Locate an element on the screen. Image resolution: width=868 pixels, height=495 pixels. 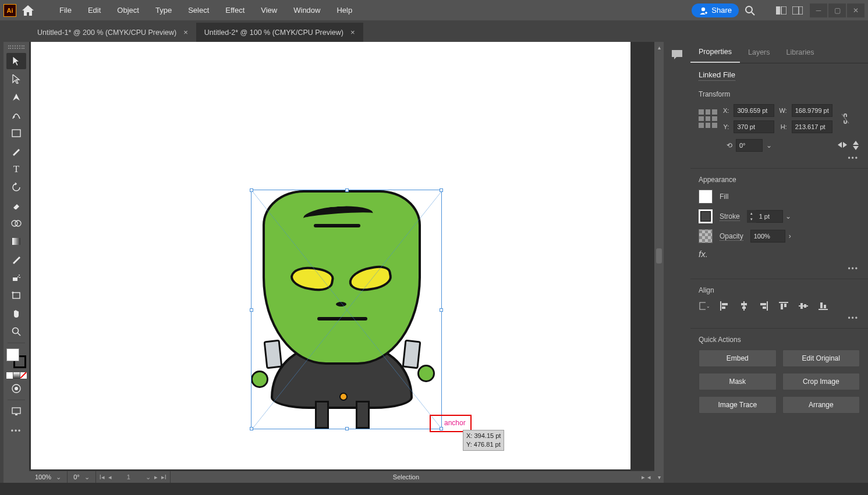
artboard-first-icon: I◂ is located at coordinates (102, 477).